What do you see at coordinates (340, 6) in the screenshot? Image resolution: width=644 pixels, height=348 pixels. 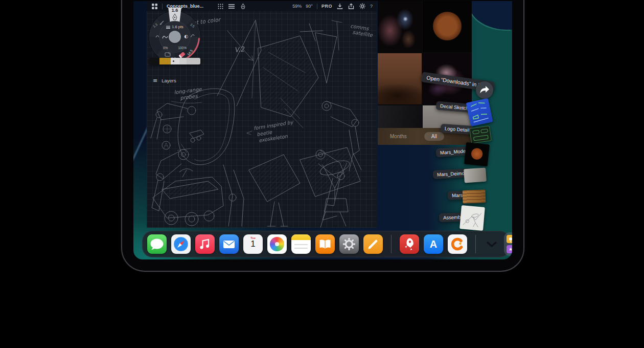 I see `import-icon` at bounding box center [340, 6].